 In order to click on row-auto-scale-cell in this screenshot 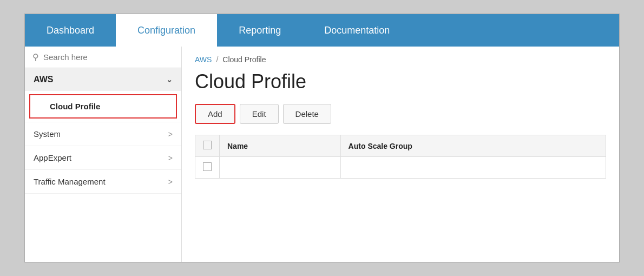, I will do `click(473, 168)`.